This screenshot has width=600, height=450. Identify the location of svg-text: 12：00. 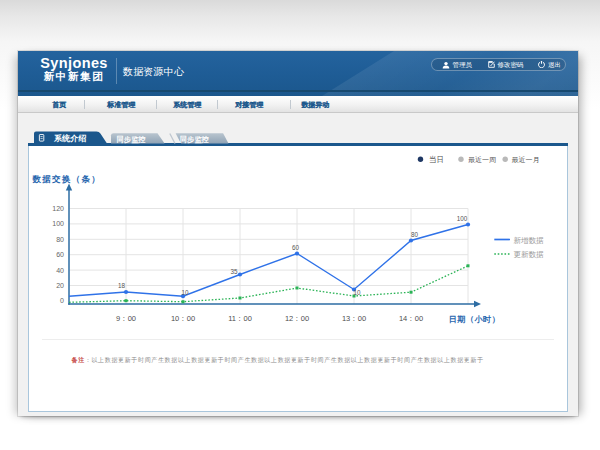
(297, 318).